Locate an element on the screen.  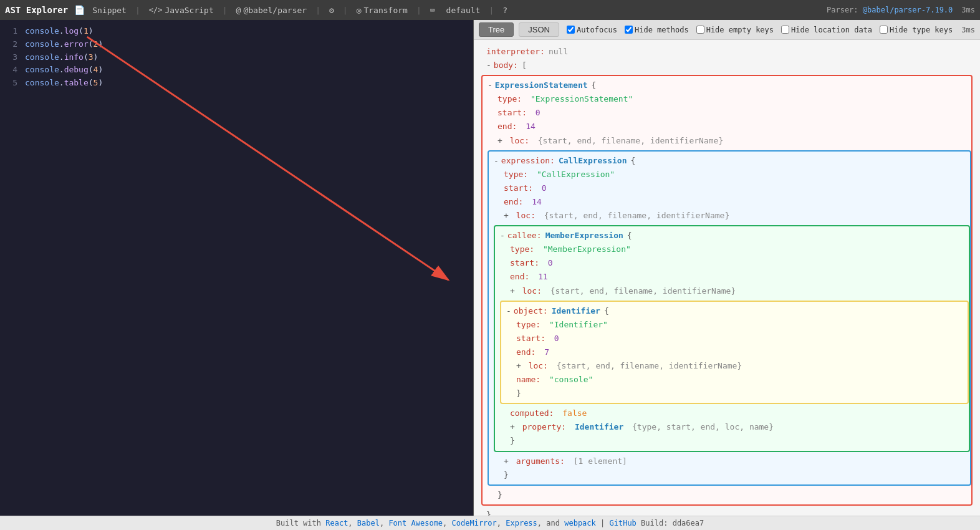
snippet-label: Snippet is located at coordinates (110, 10).